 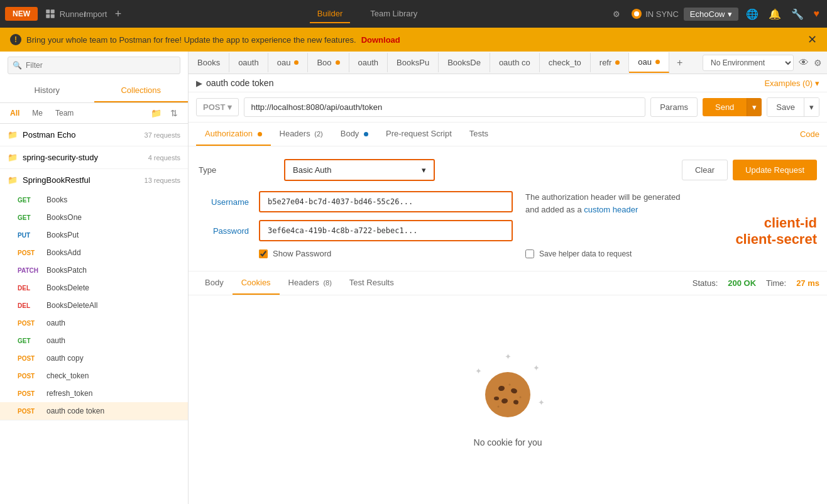 What do you see at coordinates (47, 90) in the screenshot?
I see `history-tab: History` at bounding box center [47, 90].